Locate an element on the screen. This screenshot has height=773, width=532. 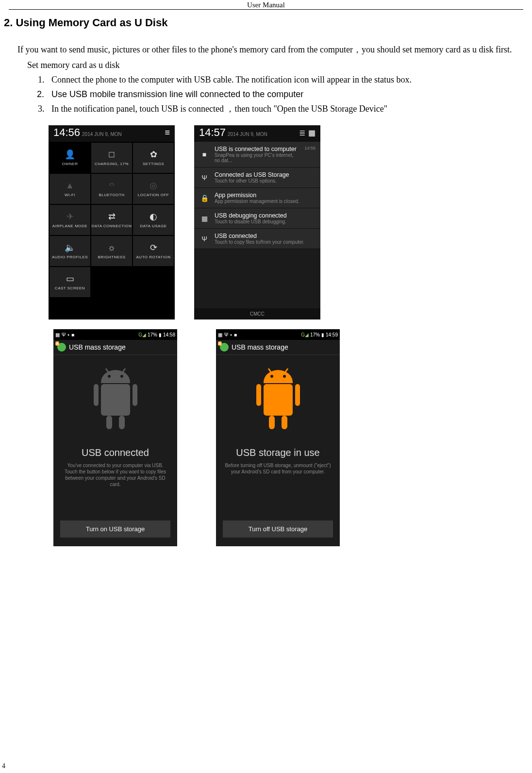
notification-subtitle: Touch to copy files to/from your compute… is located at coordinates (265, 242).